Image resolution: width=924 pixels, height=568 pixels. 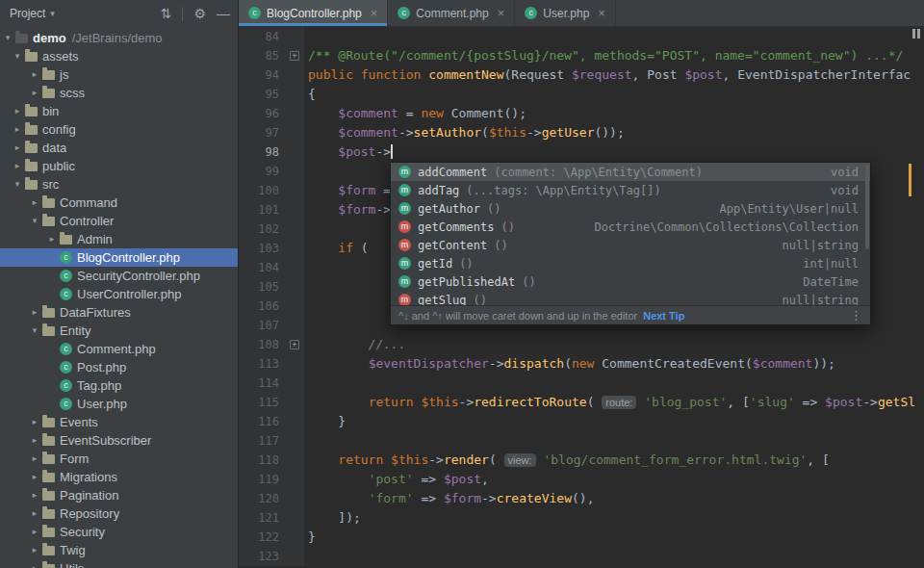 I want to click on expand-collapse-icon: ⇅, so click(x=167, y=13).